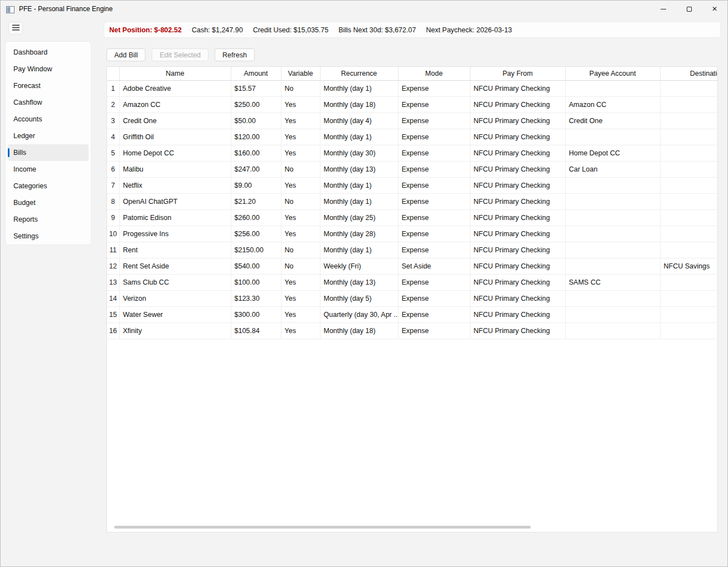  Describe the element at coordinates (689, 9) in the screenshot. I see `window-controls: ✕` at that location.